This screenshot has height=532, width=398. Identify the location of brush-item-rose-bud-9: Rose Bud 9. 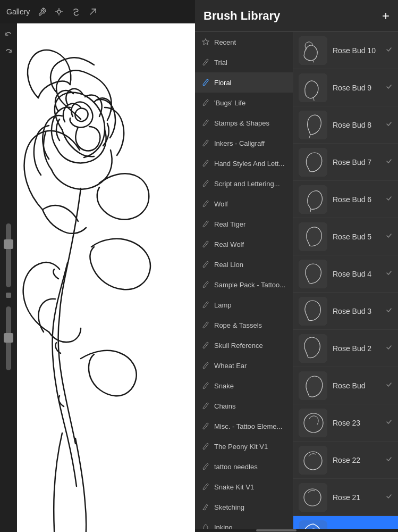
(345, 88).